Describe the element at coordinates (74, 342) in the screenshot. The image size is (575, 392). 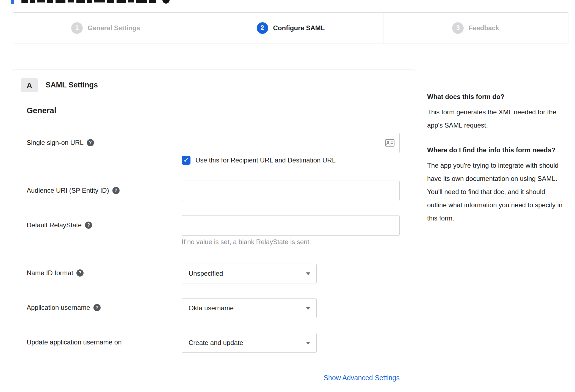
I see `update-app-username-label: Update application username on` at that location.